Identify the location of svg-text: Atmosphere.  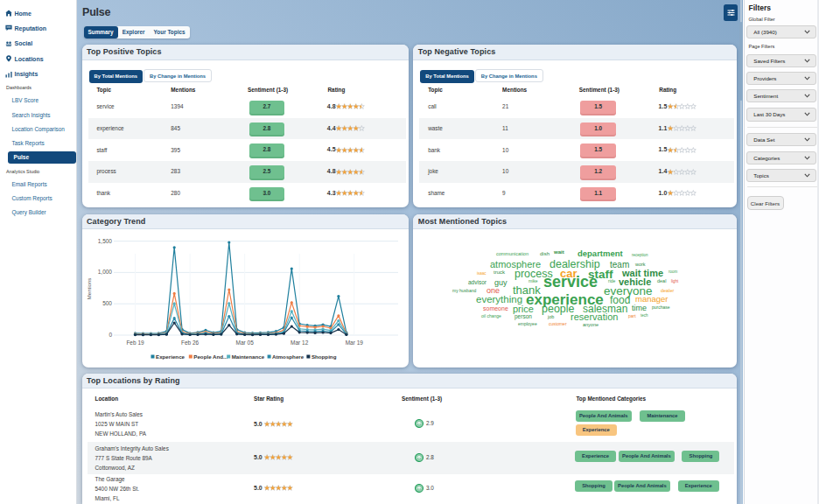
(289, 357).